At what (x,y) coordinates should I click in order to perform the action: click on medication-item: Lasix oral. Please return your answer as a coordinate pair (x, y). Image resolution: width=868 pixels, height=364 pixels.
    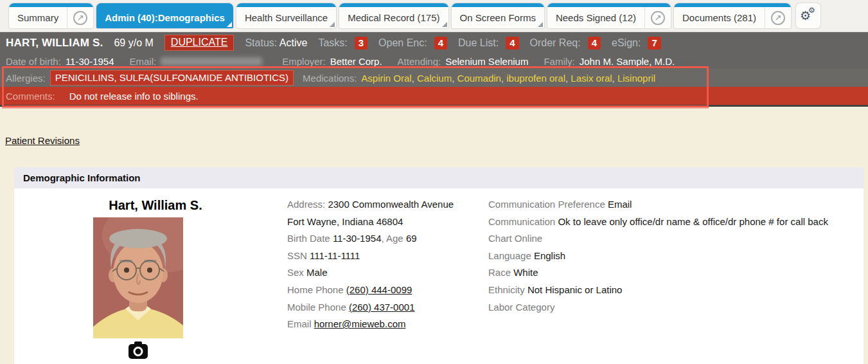
    Looking at the image, I should click on (591, 78).